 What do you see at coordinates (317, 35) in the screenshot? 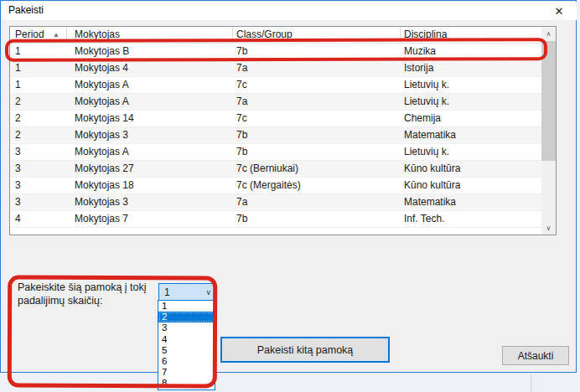
I see `column-header-class-group: Class/Group` at bounding box center [317, 35].